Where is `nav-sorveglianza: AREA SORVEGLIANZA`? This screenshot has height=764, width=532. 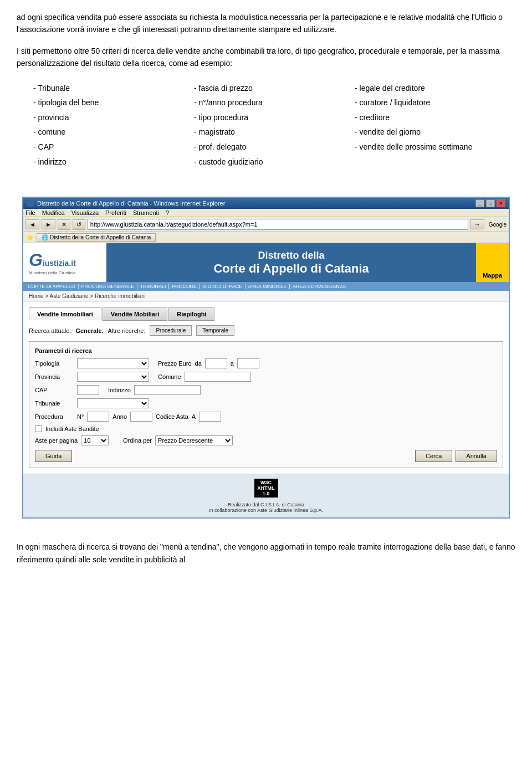
nav-sorveglianza: AREA SORVEGLIANZA is located at coordinates (319, 286).